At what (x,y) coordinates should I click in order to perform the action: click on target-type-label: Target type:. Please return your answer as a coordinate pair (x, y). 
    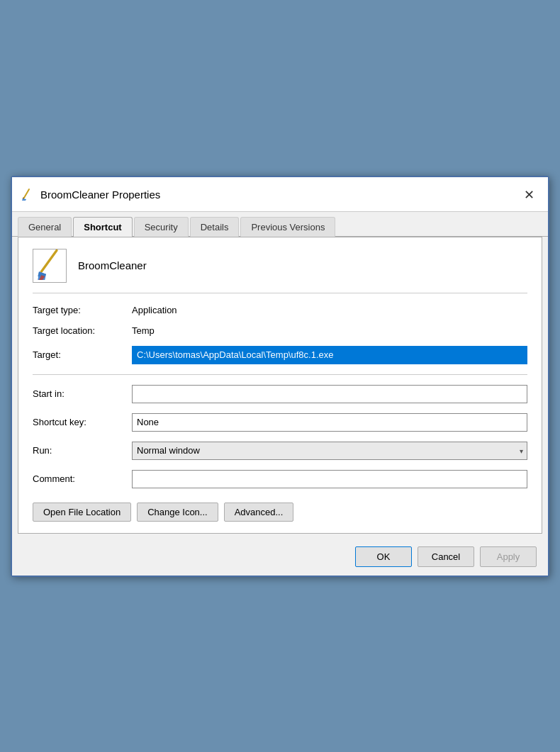
    Looking at the image, I should click on (82, 310).